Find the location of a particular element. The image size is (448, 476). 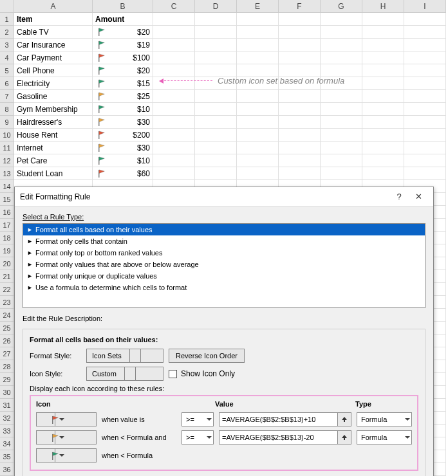

cell: Hairdresser's is located at coordinates (53, 122).